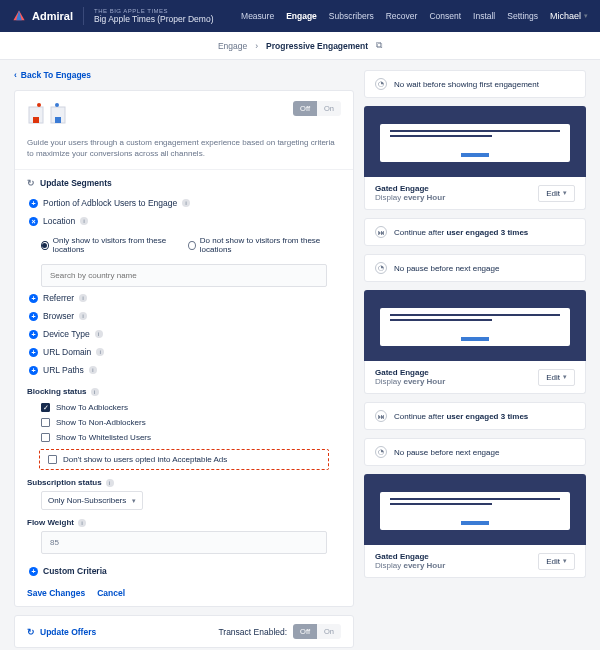 Image resolution: width=600 pixels, height=650 pixels. What do you see at coordinates (154, 16) in the screenshot?
I see `site-meta: THE BIG APPLE TIMES Big Apple Times (Pro…` at bounding box center [154, 16].